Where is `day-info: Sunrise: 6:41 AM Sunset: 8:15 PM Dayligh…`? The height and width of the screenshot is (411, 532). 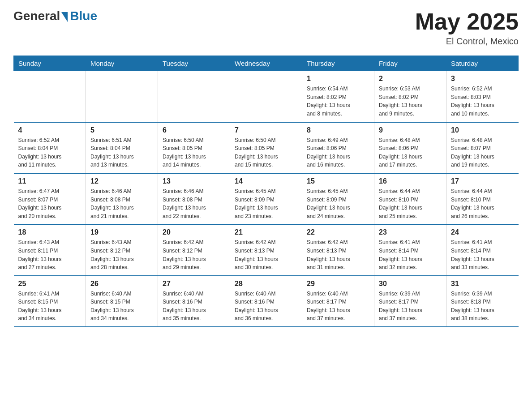 day-info: Sunrise: 6:41 AM Sunset: 8:15 PM Dayligh… is located at coordinates (50, 306).